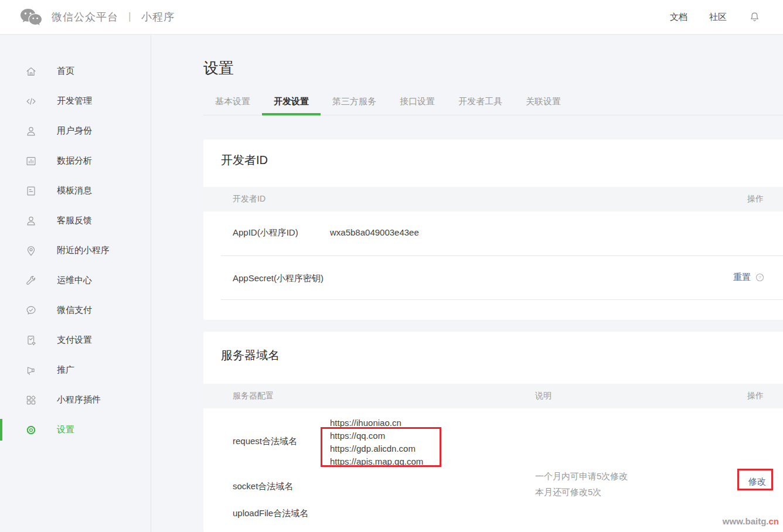 The width and height of the screenshot is (783, 532). I want to click on sidebar-item-label: 附近的小程序, so click(83, 251).